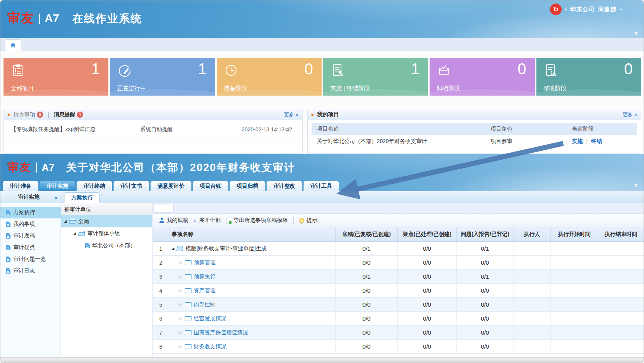 This screenshot has width=644, height=363. I want to click on audited-units-panel: 被审计单位 ◢ 全局 ◢ 审计整体小组 华北公司（本部）, so click(106, 283).